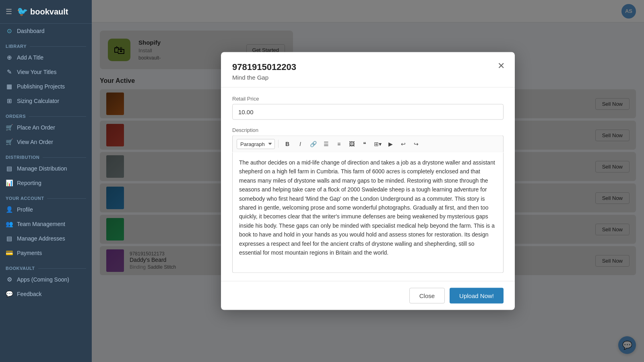  I want to click on sidebar-item-label: Reporting, so click(29, 183).